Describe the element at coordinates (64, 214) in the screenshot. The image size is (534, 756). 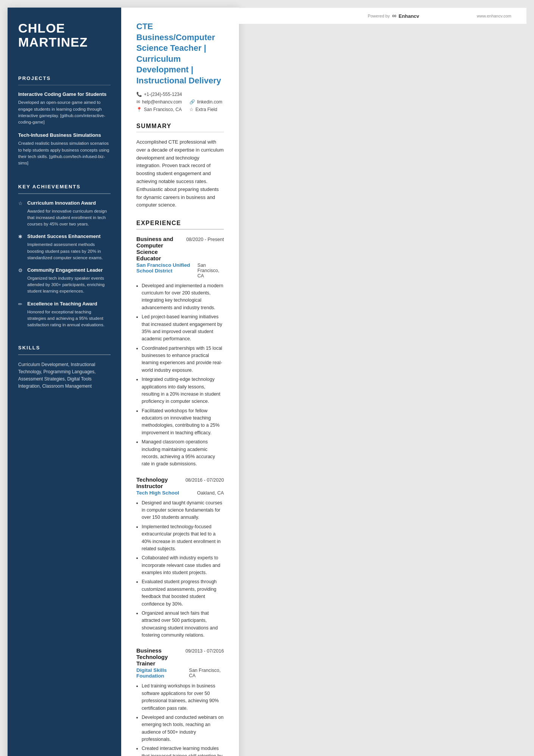
I see `achievement-item-1: ☆ Curriculum Innovation Award Awarded fo…` at that location.